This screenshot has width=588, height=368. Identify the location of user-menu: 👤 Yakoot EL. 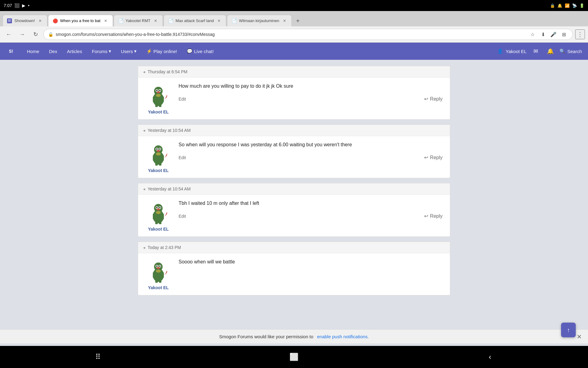
(512, 51).